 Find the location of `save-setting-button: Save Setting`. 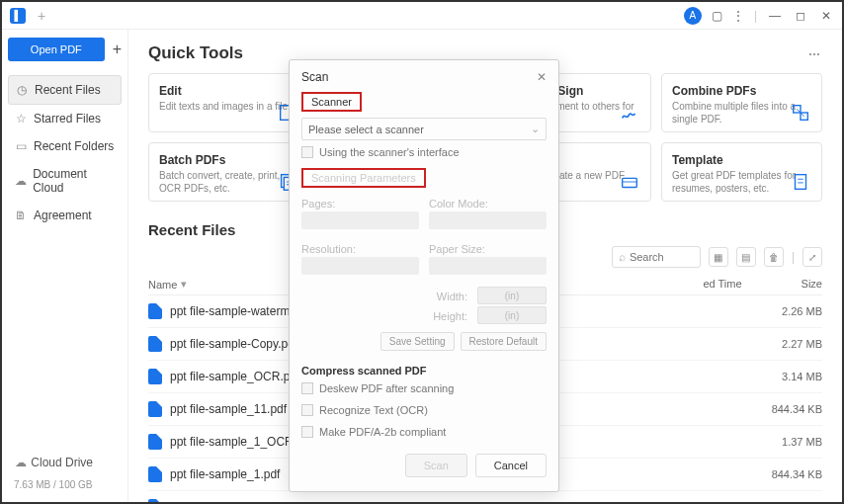

save-setting-button: Save Setting is located at coordinates (417, 342).